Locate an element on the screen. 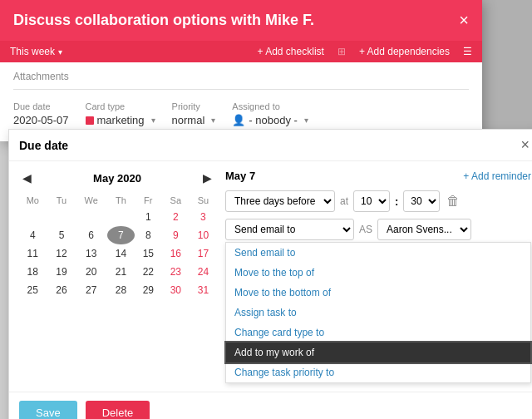  prev-month-button: ◀ is located at coordinates (27, 178).